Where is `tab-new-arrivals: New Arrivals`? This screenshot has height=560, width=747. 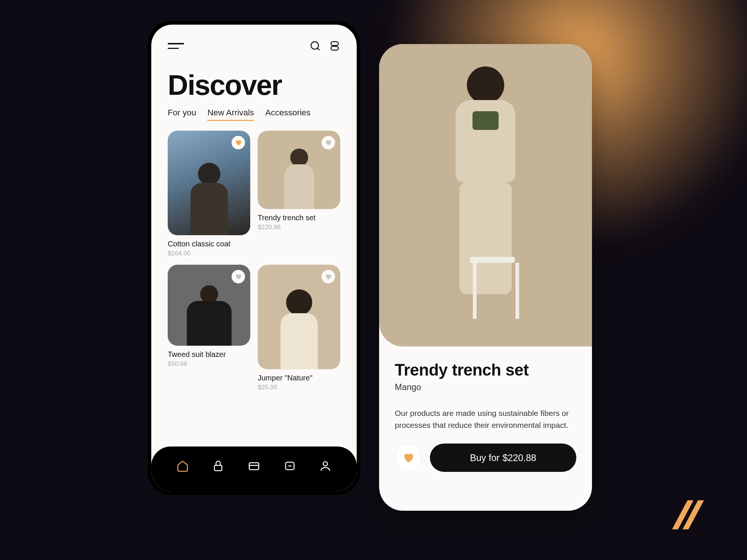
tab-new-arrivals: New Arrivals is located at coordinates (231, 114).